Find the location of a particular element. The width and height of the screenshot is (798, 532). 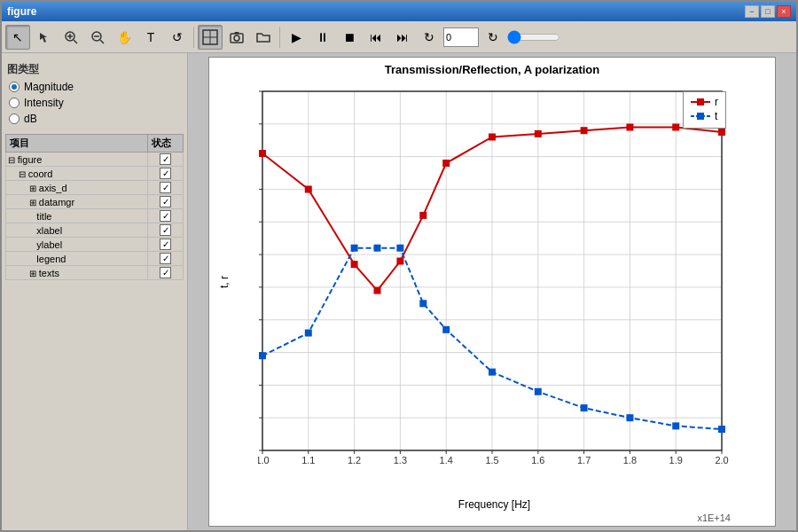

window-controls: − □ × is located at coordinates (768, 12).